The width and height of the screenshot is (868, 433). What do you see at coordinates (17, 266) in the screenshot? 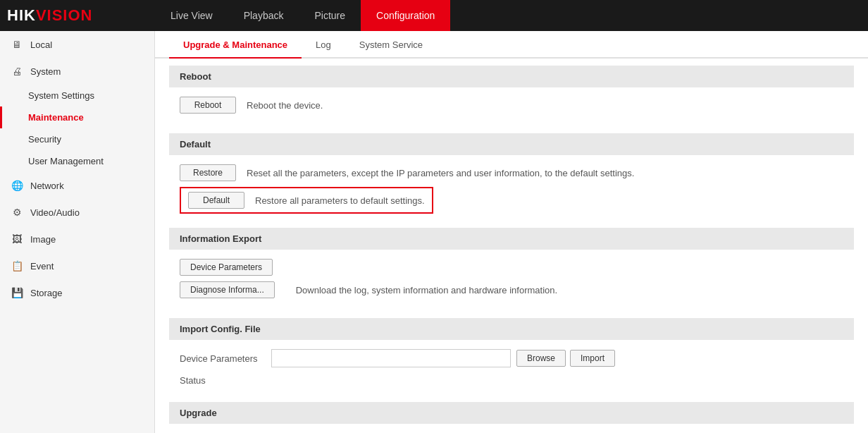
I see `event-icon: 📋` at bounding box center [17, 266].